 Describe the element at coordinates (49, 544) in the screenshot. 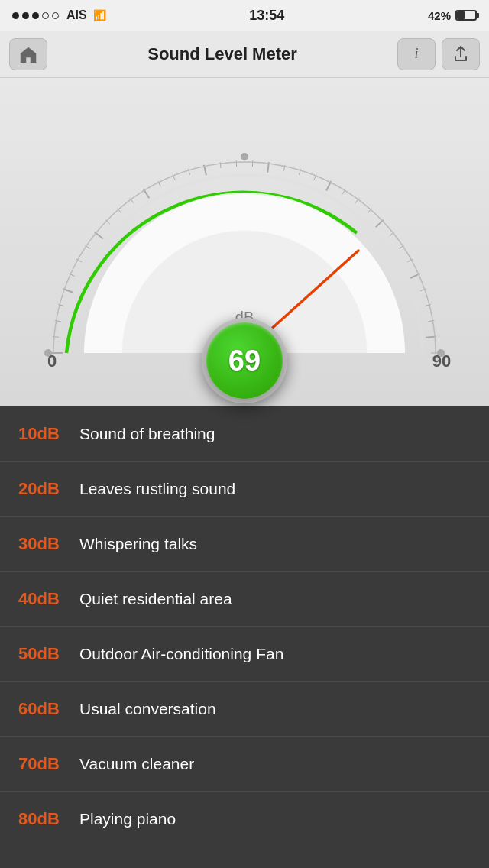

I see `db-label-30: 30dB` at that location.